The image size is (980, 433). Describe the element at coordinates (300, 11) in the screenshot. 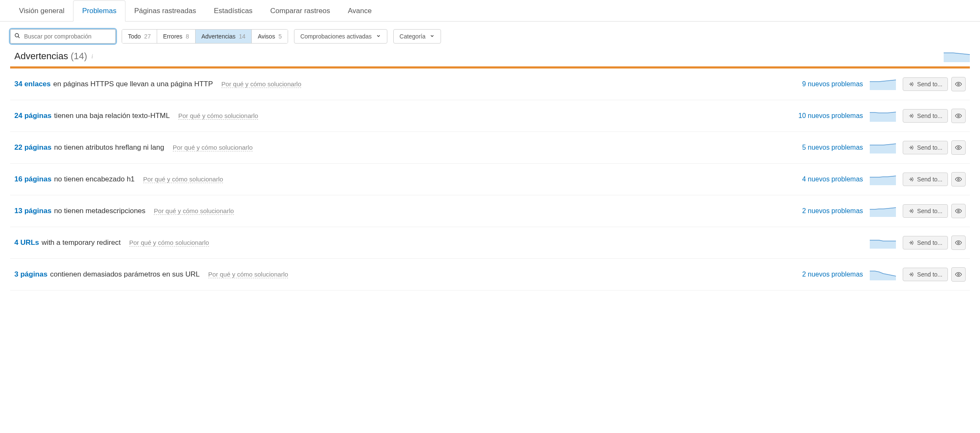

I see `tab-4: Comparar rastreos` at that location.